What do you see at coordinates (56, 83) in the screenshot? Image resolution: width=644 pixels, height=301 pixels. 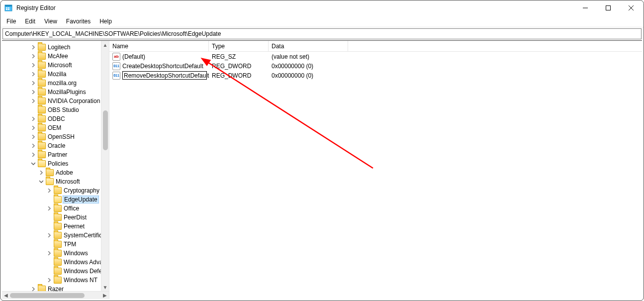 I see `tree-item: mozilla.org` at bounding box center [56, 83].